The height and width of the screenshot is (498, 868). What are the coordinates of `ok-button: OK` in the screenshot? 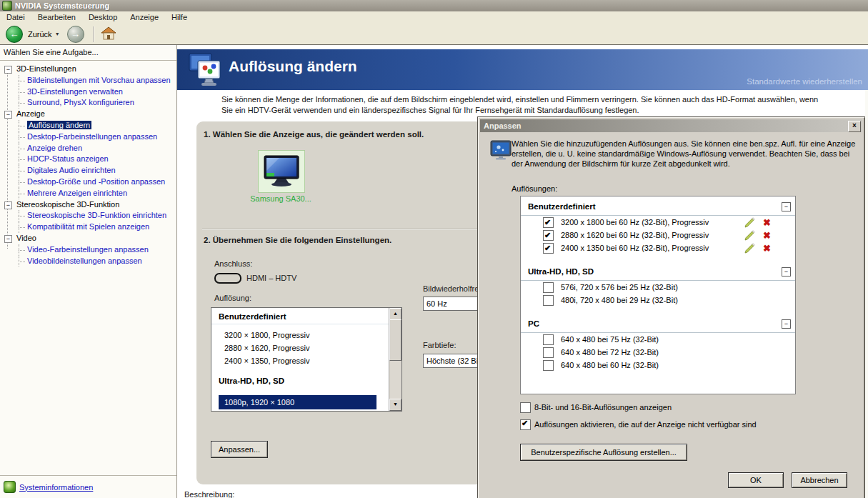 It's located at (756, 480).